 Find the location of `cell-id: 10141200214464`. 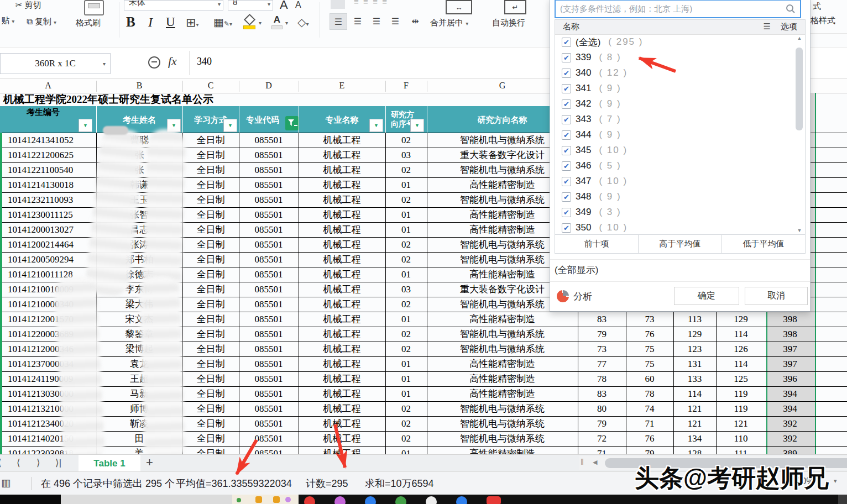

cell-id: 10141200214464 is located at coordinates (51, 244).